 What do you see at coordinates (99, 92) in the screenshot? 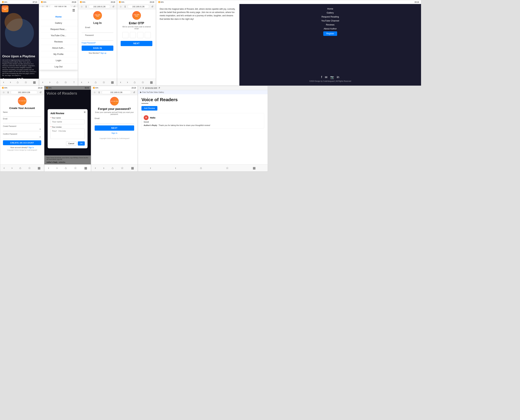
I see `browser-info-p7: ℹ` at bounding box center [99, 92].